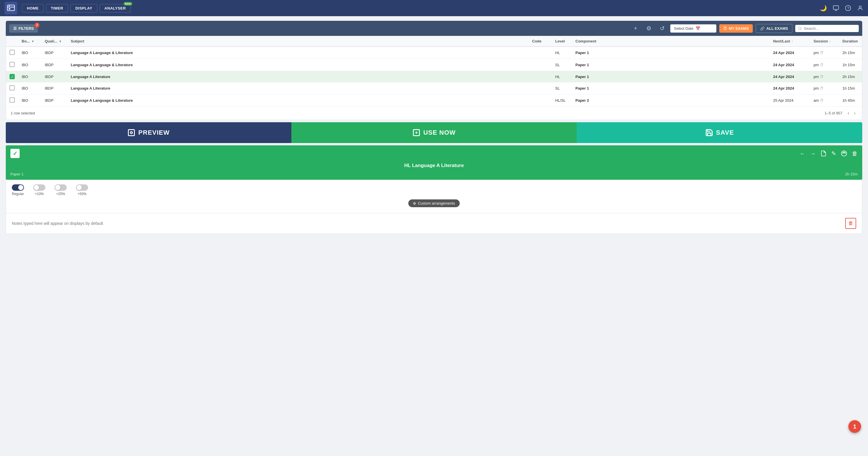 The height and width of the screenshot is (456, 868). I want to click on toggle-item-3: +50%, so click(82, 190).